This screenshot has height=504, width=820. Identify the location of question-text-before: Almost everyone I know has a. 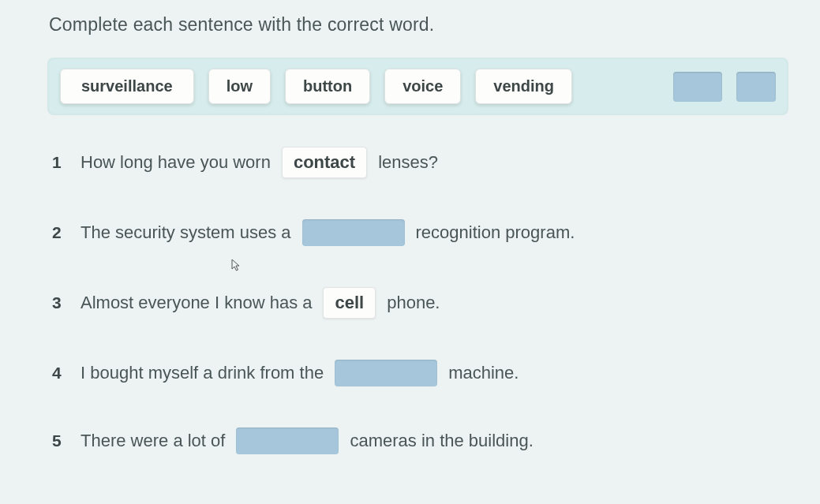
(196, 303).